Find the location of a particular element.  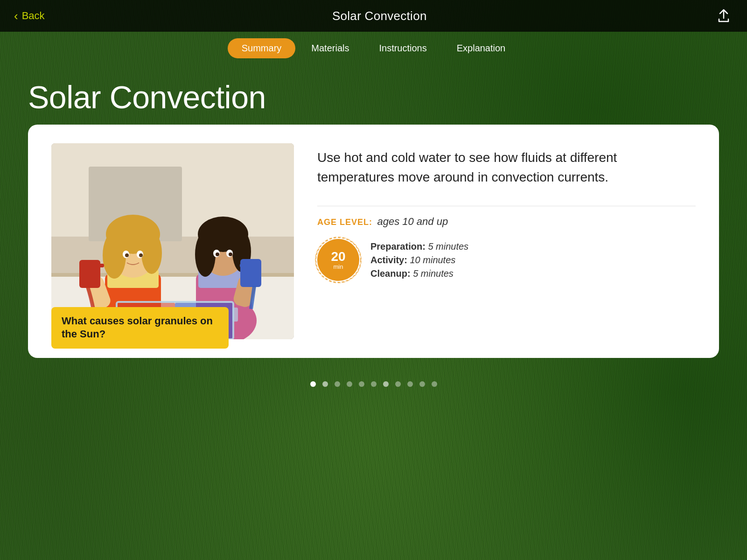

tab-materials: Materials is located at coordinates (330, 49).